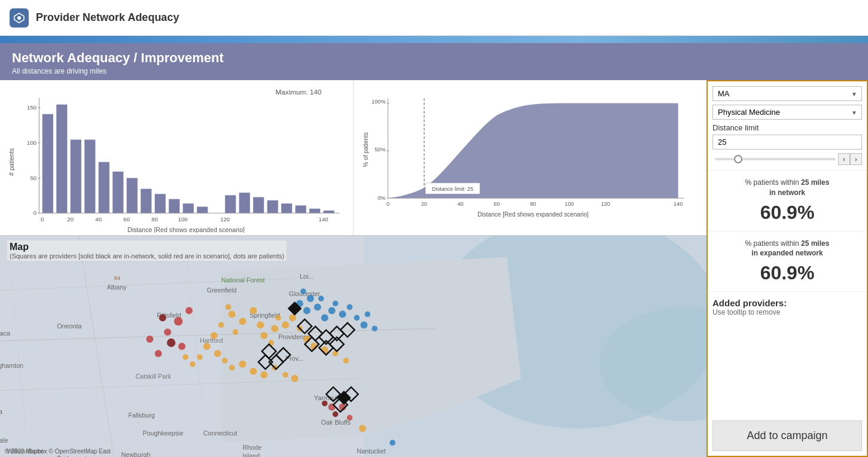 The width and height of the screenshot is (868, 457). What do you see at coordinates (225, 219) in the screenshot?
I see `svg-text: 120` at bounding box center [225, 219].